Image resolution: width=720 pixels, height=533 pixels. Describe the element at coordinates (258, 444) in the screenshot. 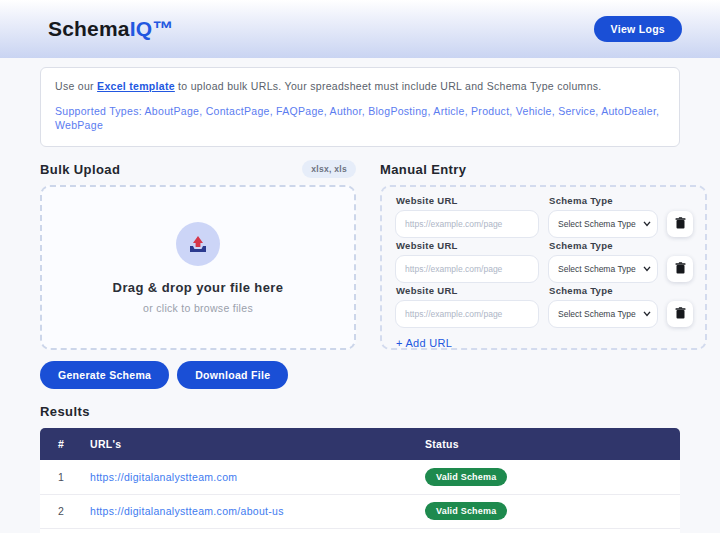

I see `column-header-urls: URL's` at that location.